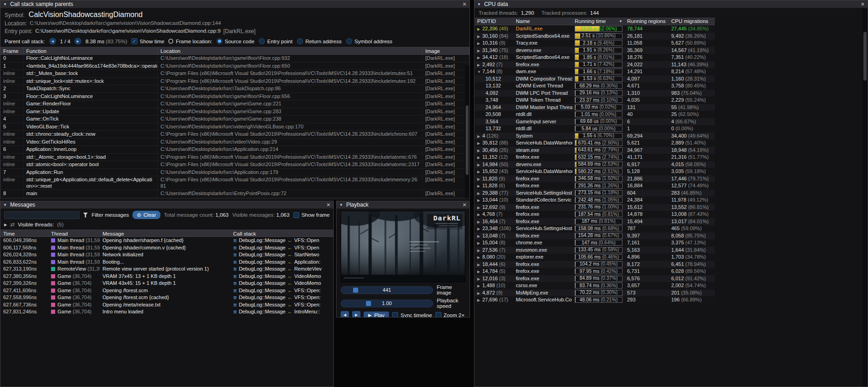 Image resolution: width=868 pixels, height=387 pixels. Describe the element at coordinates (356, 314) in the screenshot. I see `next-frame-button: ▶` at that location.